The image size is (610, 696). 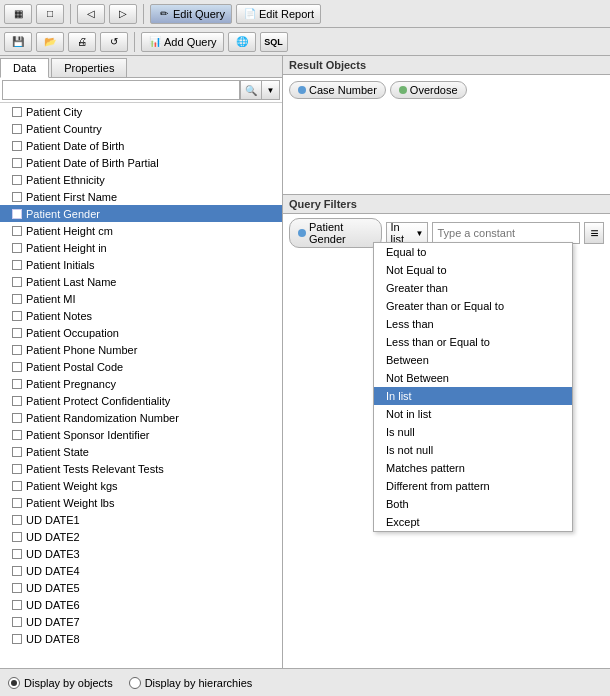 I want to click on back-icon: ◁, so click(x=91, y=14).